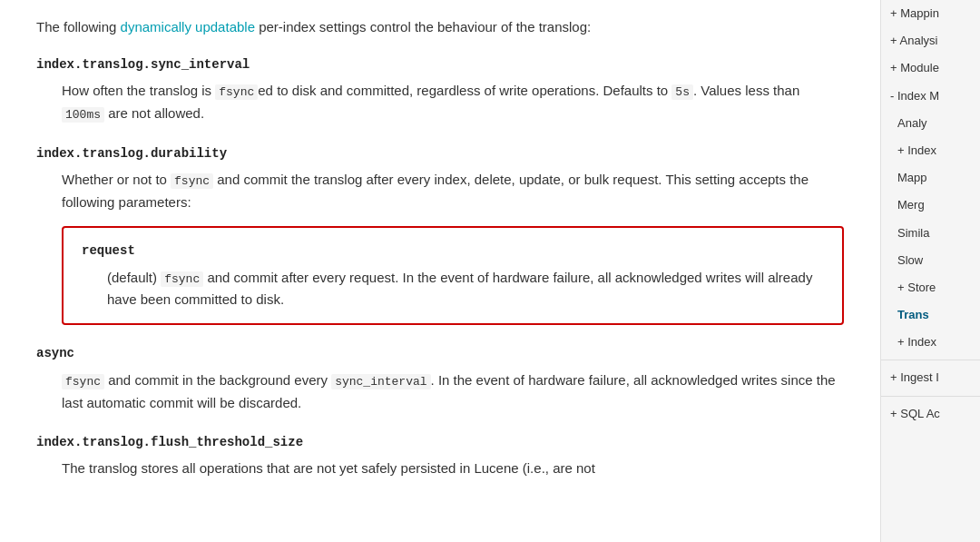 The width and height of the screenshot is (980, 542). I want to click on code-fsync3: fsync, so click(181, 280).